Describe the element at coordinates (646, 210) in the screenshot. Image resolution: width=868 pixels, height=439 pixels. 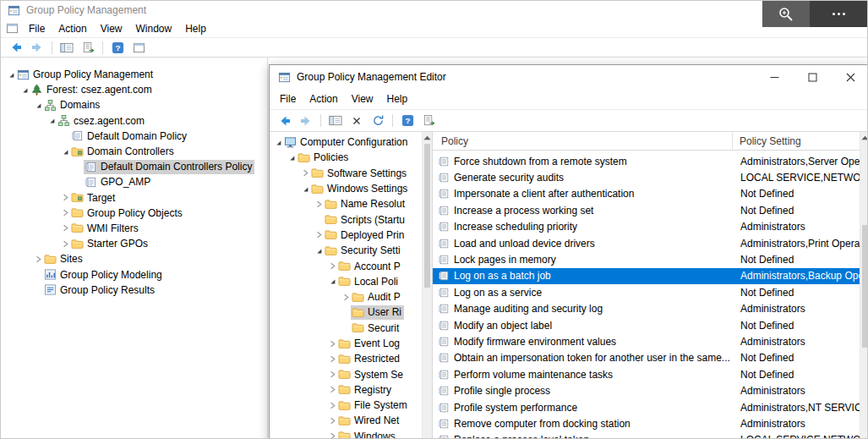
I see `policy-row-increase-a-process-working-set: Increase a process working setNot Define…` at that location.